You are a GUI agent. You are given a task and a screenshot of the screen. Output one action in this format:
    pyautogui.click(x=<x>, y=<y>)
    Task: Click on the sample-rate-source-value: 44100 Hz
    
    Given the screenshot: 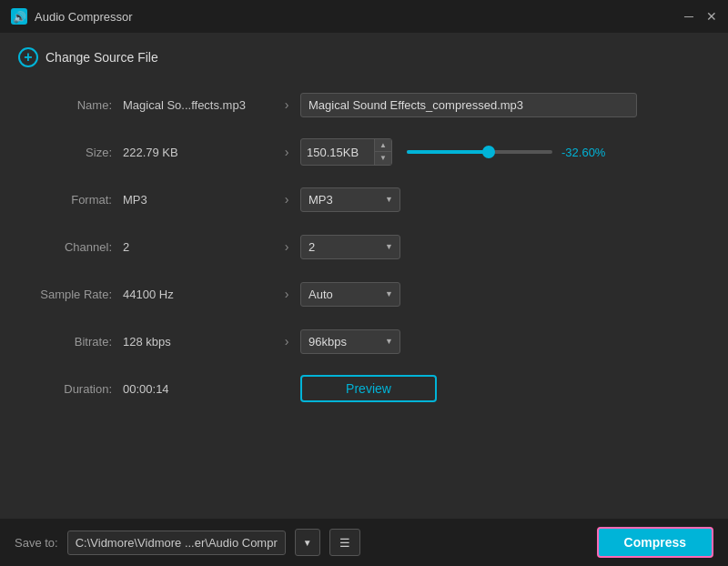 What is the action you would take?
    pyautogui.click(x=198, y=295)
    